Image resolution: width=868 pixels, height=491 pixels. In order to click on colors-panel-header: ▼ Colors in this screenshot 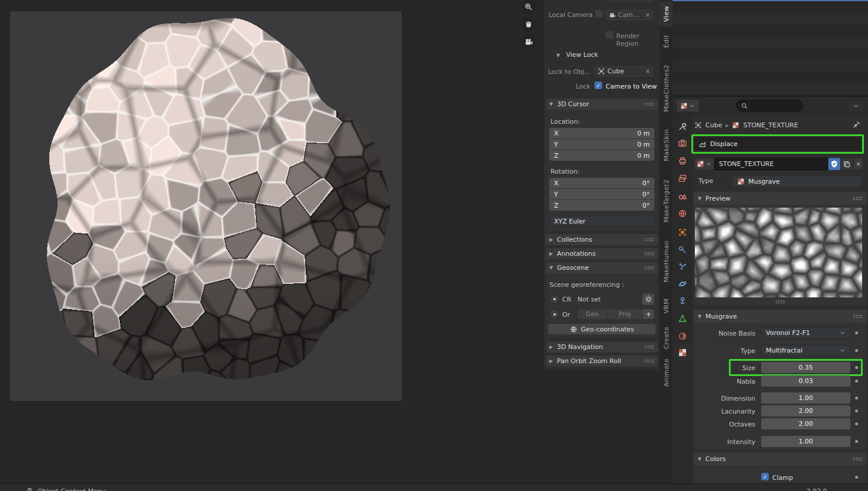, I will do `click(781, 459)`.